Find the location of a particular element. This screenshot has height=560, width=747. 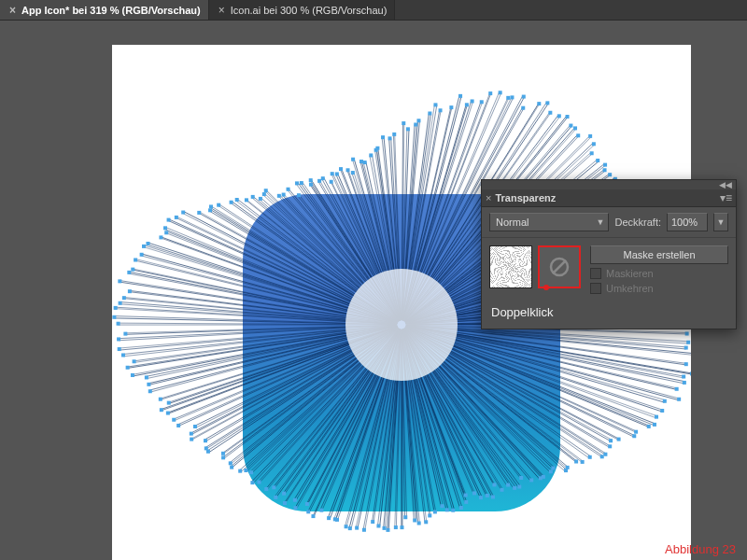

document-tab: × Icon.ai bei 300 % (RGB/Vorschau) is located at coordinates (303, 9).